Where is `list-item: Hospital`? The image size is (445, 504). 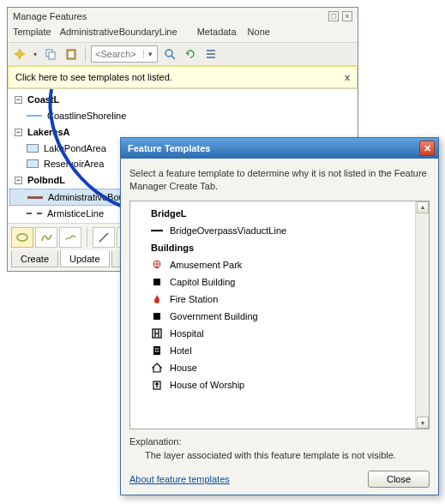 list-item: Hospital is located at coordinates (273, 333).